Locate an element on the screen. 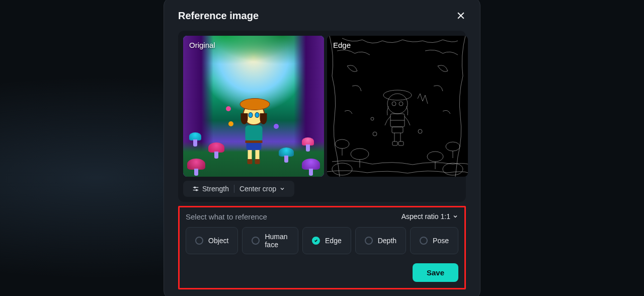 The width and height of the screenshot is (644, 296). option-label: Human face is located at coordinates (277, 241).